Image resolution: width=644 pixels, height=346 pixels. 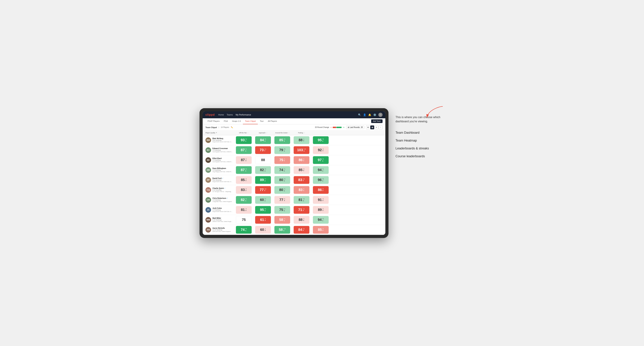 I want to click on player-info: Aaron Nicholls11-15 HandicapDrift Golf C…, so click(x=222, y=230).